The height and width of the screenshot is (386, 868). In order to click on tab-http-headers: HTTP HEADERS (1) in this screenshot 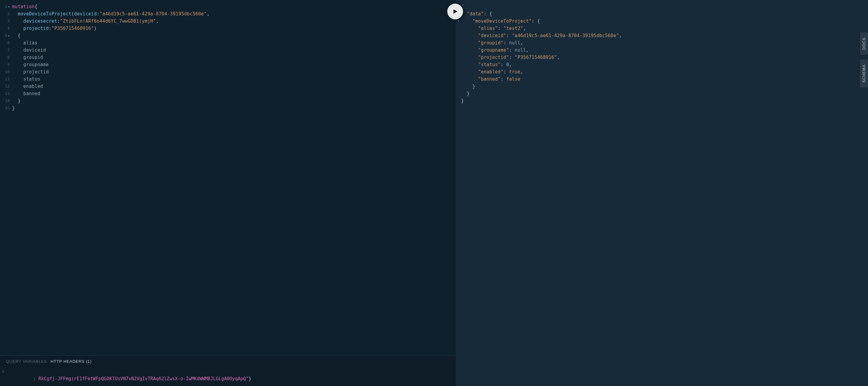, I will do `click(71, 361)`.